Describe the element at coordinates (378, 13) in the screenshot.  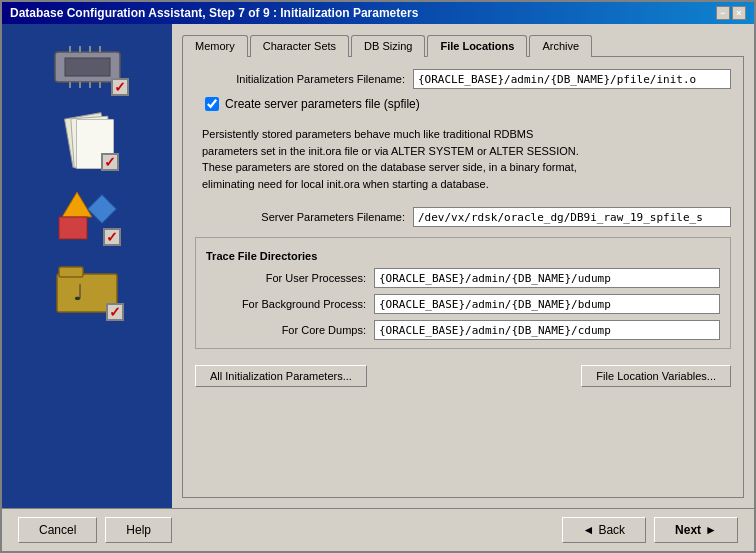
I see `title-bar: Database Configuration Assistant, Step 7…` at that location.